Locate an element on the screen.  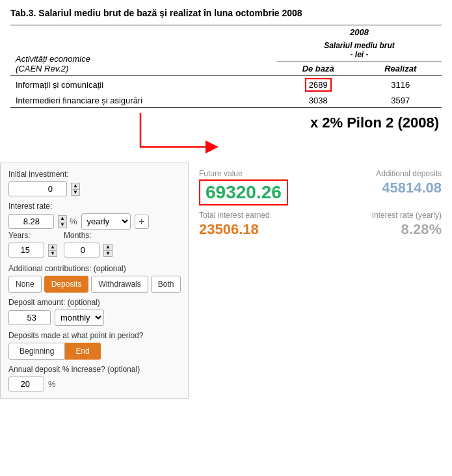
interest-rate-spinner: ▲ ▼ is located at coordinates (62, 222).